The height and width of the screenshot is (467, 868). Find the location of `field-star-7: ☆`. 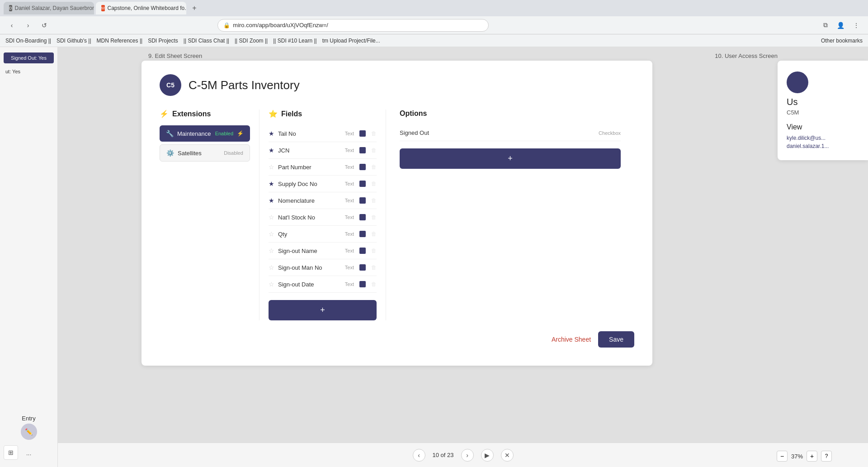

field-star-7: ☆ is located at coordinates (271, 251).